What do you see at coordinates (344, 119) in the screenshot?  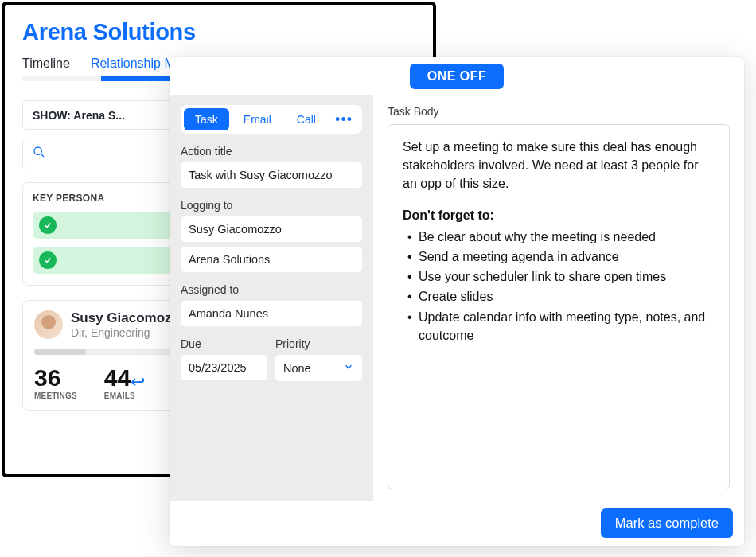 I see `more-icon: •••` at bounding box center [344, 119].